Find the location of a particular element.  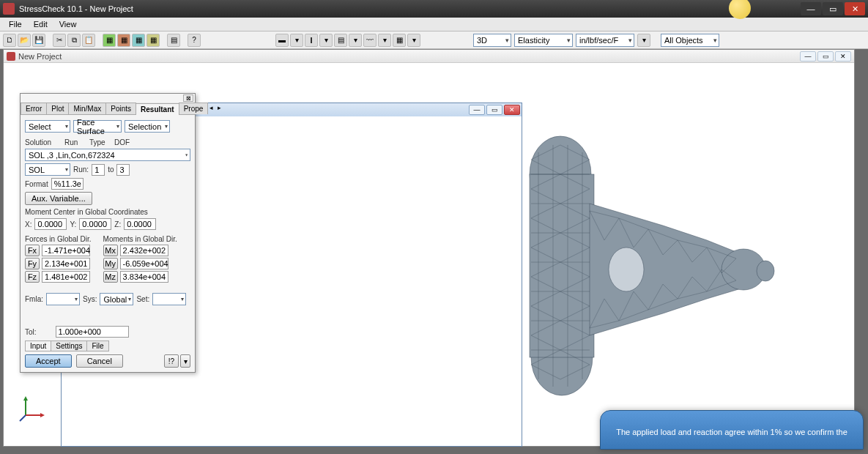

menu-file: File is located at coordinates (15, 24).